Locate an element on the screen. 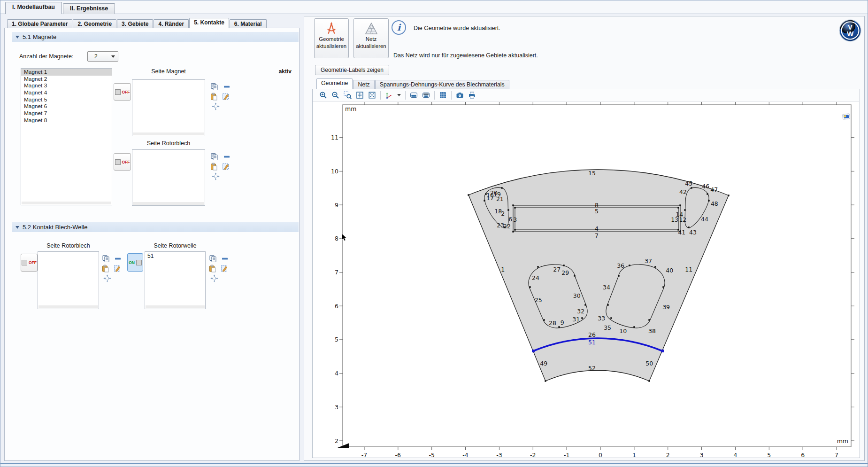 The width and height of the screenshot is (868, 467). aktiv-column-label: aktiv is located at coordinates (275, 71).